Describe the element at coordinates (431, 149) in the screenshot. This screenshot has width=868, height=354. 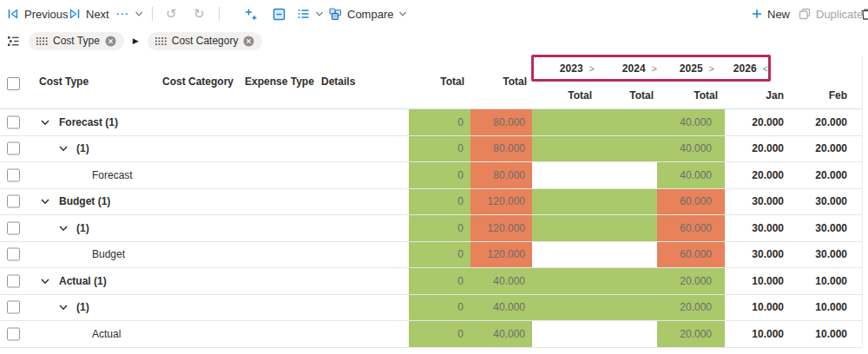
I see `table-row: (1) 0 80.000 40.000 20.000 20.000` at that location.